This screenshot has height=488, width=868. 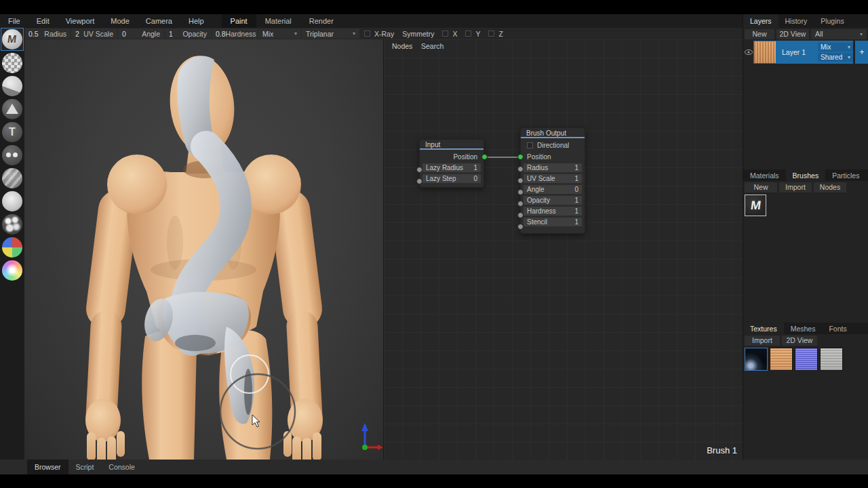 What do you see at coordinates (159, 21) in the screenshot?
I see `menu-camera: Camera` at bounding box center [159, 21].